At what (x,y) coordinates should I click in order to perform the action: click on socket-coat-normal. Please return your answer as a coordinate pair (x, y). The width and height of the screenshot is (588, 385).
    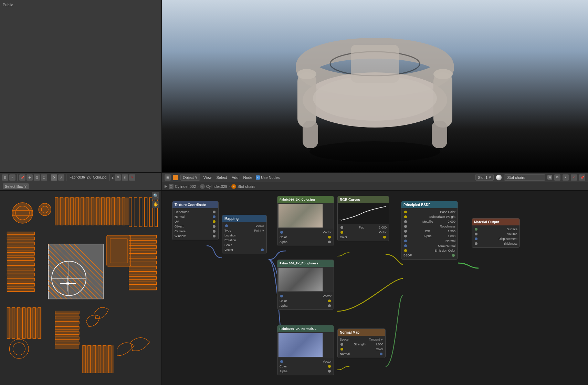
    Looking at the image, I should click on (406, 246).